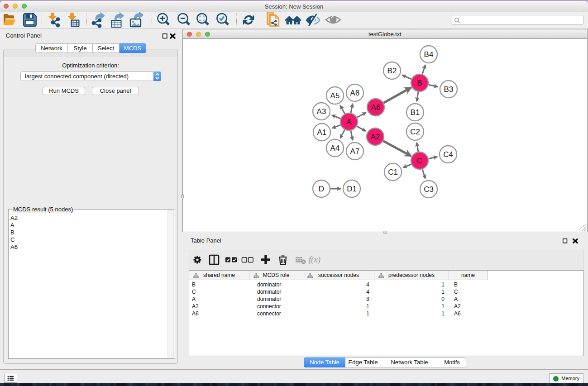 Image resolution: width=588 pixels, height=386 pixels. What do you see at coordinates (420, 161) in the screenshot?
I see `svg-text: C` at bounding box center [420, 161].